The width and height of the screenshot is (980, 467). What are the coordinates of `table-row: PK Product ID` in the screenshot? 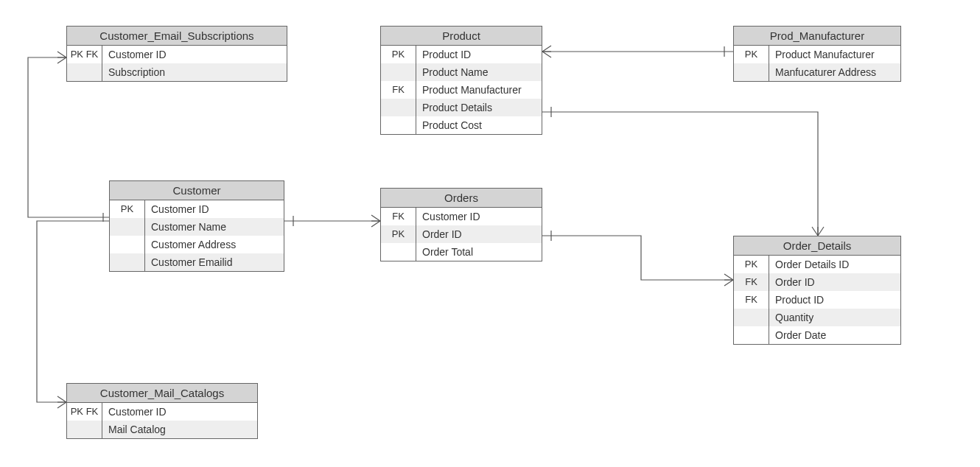 It's located at (461, 55).